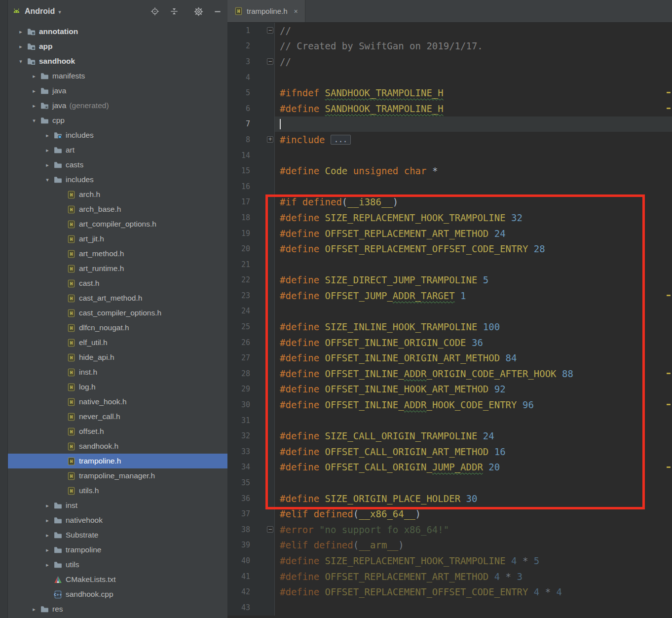 The width and height of the screenshot is (672, 618). What do you see at coordinates (117, 387) in the screenshot?
I see `tree-item-log-h: Hlog.h` at bounding box center [117, 387].